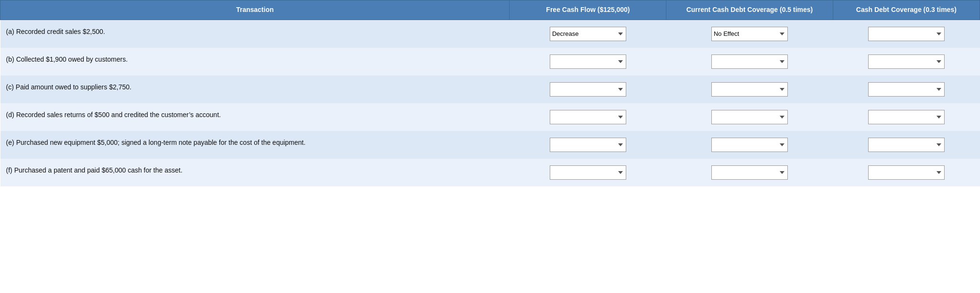 This screenshot has height=293, width=980. I want to click on cdc-dropdown-f: DecreaseIncreaseNo Effect, so click(906, 173).